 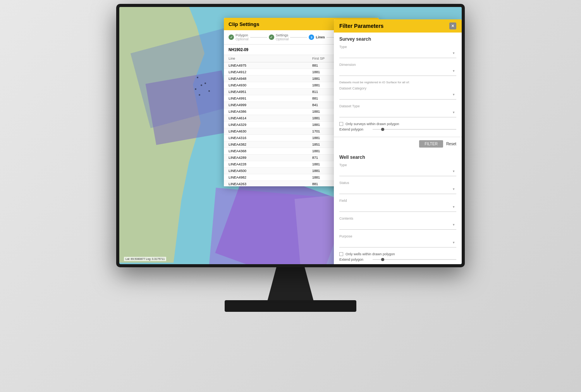 I want to click on clip-row-line: LINEA4991, so click(x=270, y=98).